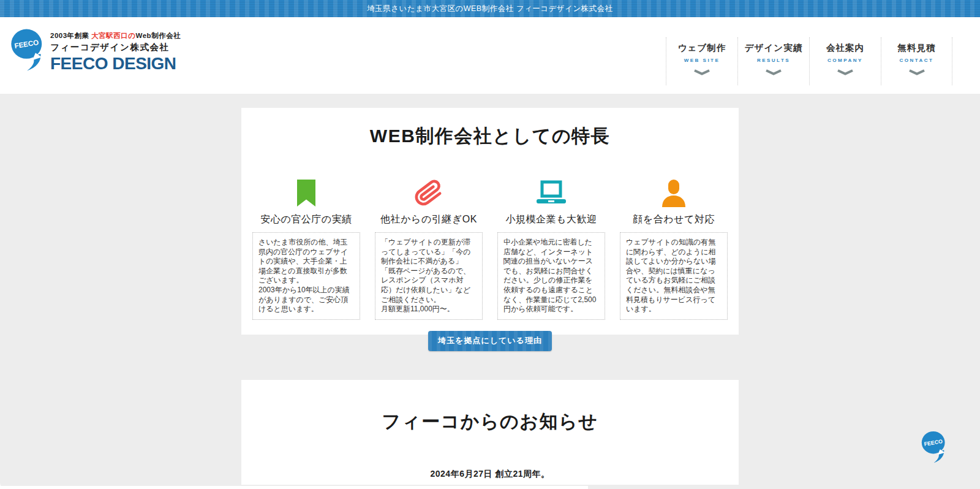 This screenshot has width=980, height=489. I want to click on feature-body: 「ウェブサイトの更新が滞ってしまっている」「今の制作会社に不満がある」「既存ペー…, so click(429, 276).